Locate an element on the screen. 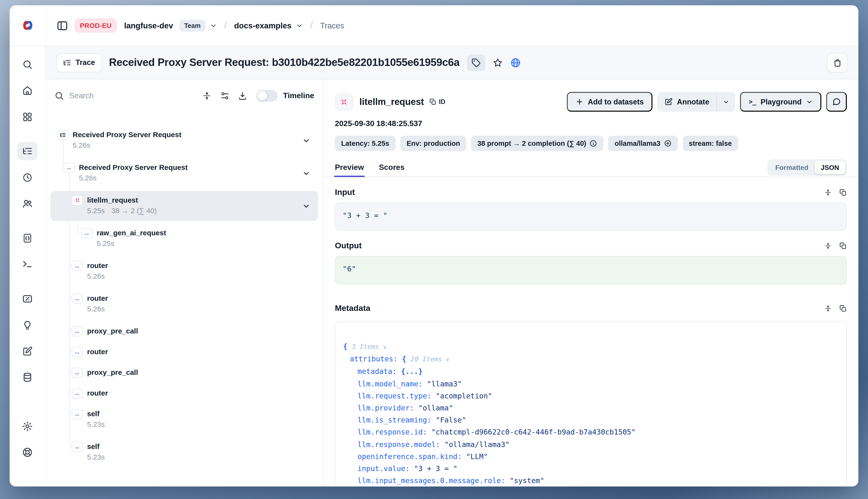 This screenshot has height=499, width=868. knot-logo-icon is located at coordinates (27, 25).